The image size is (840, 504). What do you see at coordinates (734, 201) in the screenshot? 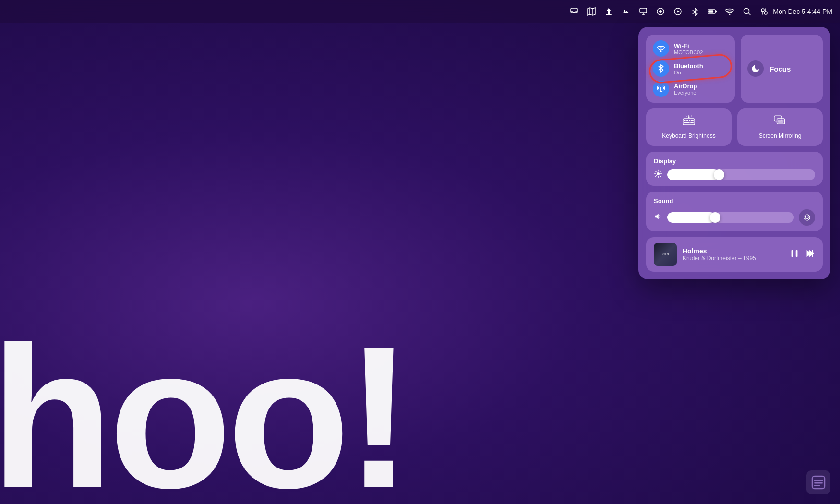
I see `sound-label: Sound` at bounding box center [734, 201].